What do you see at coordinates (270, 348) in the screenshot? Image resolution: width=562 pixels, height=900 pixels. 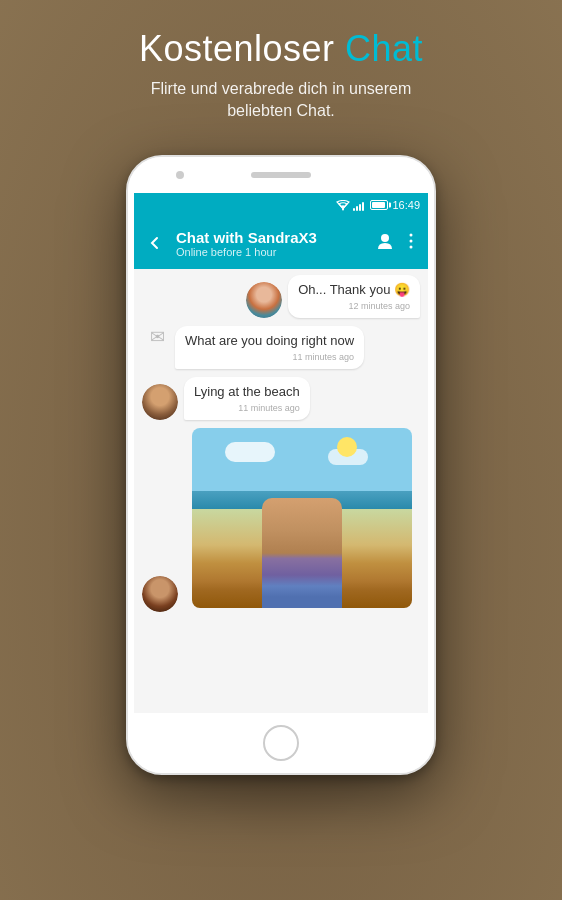 I see `message-bubble-outgoing: What are you doing right now 11 minutes …` at bounding box center [270, 348].